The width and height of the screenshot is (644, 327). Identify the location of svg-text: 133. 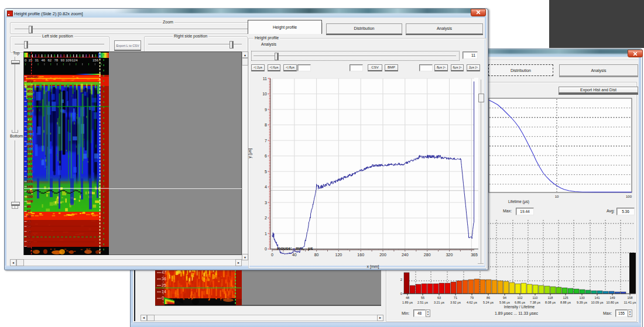
(582, 298).